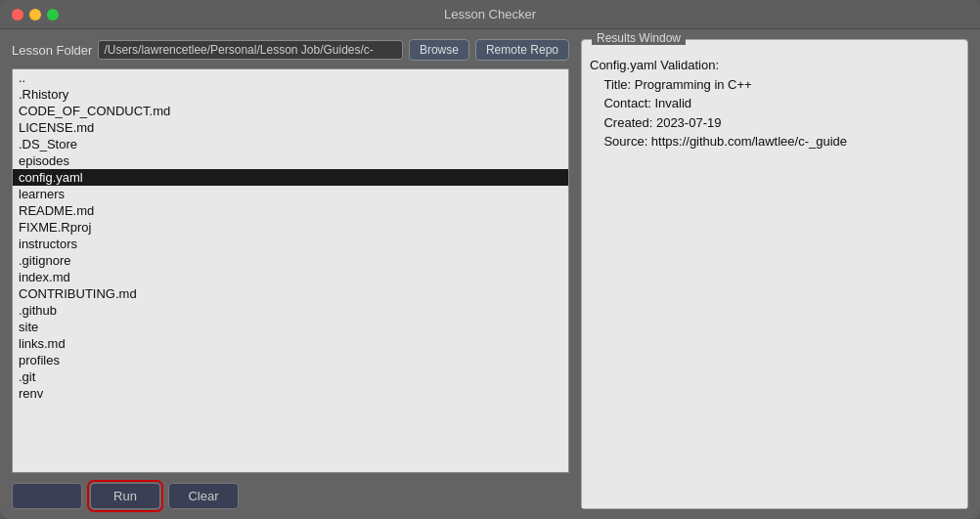  Describe the element at coordinates (250, 50) in the screenshot. I see `folder-path-input` at that location.